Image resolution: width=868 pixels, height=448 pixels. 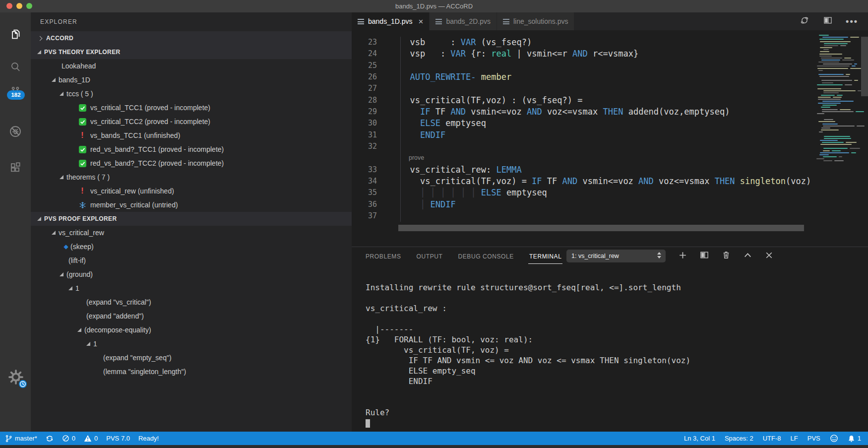 What do you see at coordinates (610, 65) in the screenshot?
I see `code-line: 25` at bounding box center [610, 65].